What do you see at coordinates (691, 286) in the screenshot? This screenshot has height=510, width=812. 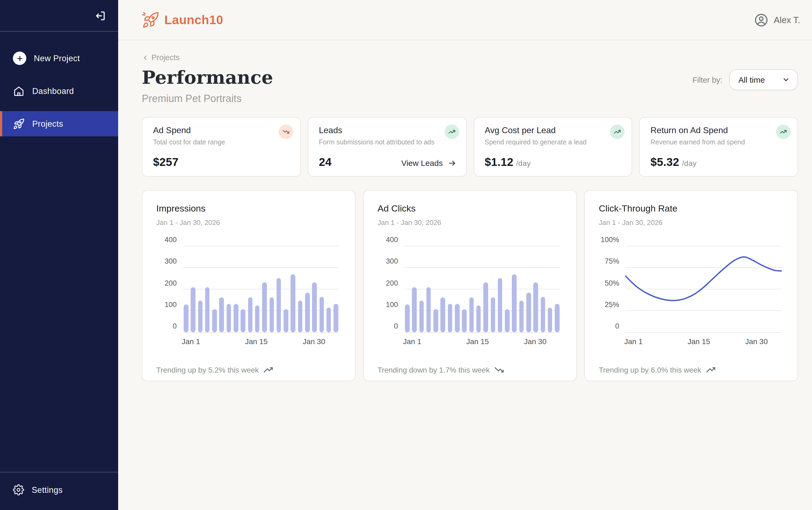 I see `click-through-rate-chart-card: Click-Through Rate Jan 1 - Jan 30, 2026 …` at bounding box center [691, 286].